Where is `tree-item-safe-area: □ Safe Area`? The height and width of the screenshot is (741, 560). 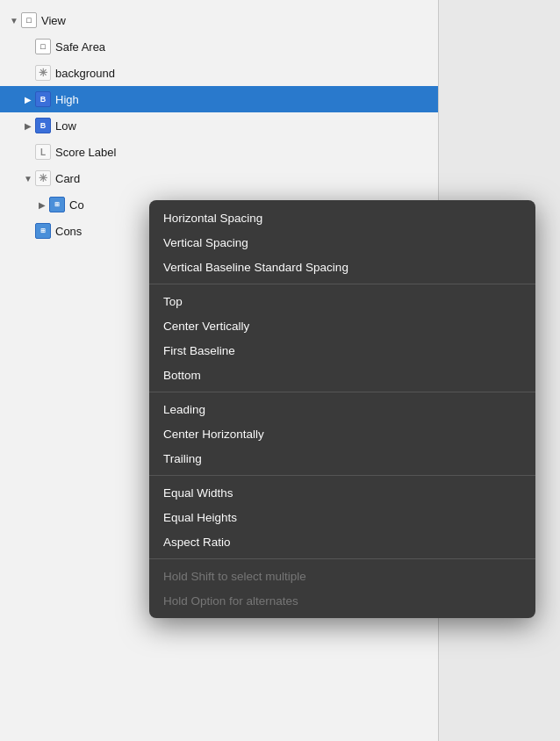 tree-item-safe-area: □ Safe Area is located at coordinates (219, 47).